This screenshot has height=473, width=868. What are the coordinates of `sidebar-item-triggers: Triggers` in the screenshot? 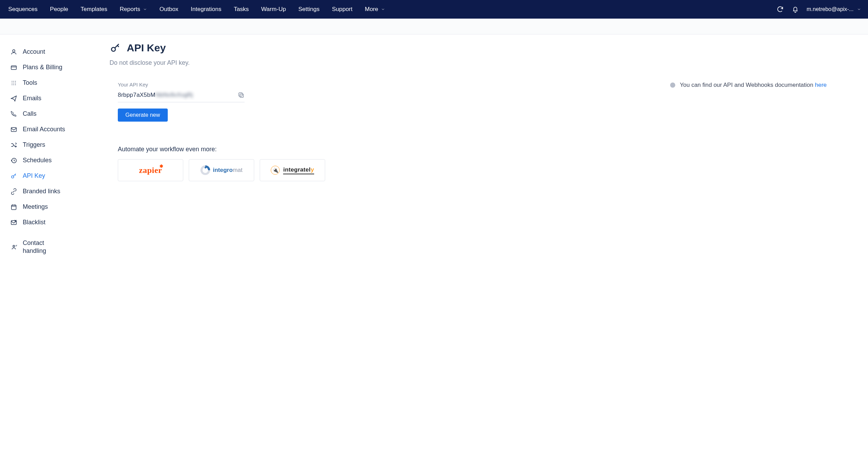 It's located at (54, 145).